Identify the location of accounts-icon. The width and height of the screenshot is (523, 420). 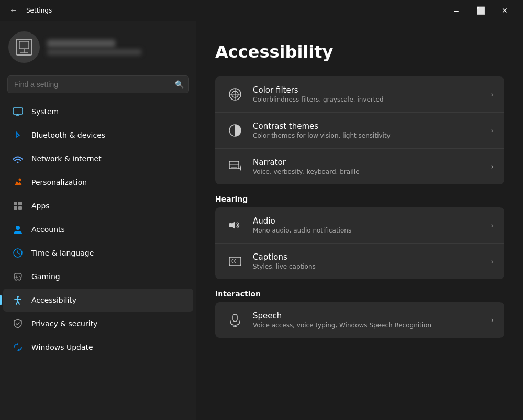
(18, 229).